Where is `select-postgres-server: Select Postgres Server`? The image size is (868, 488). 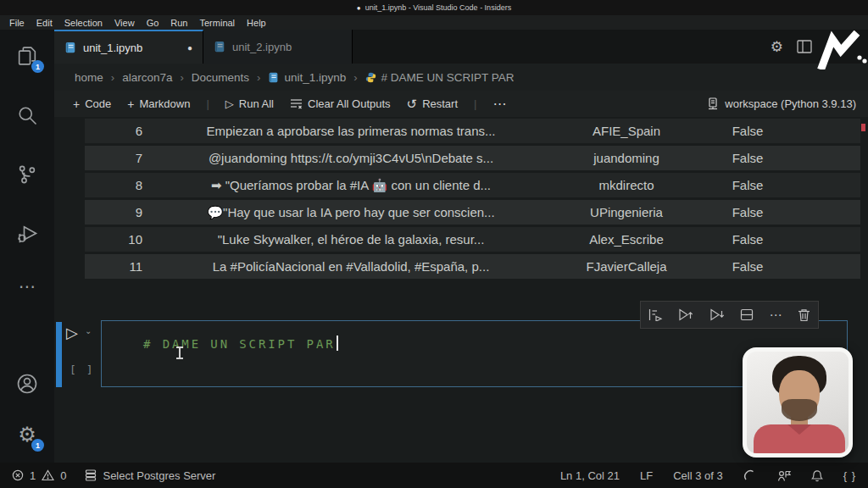 select-postgres-server: Select Postgres Server is located at coordinates (150, 476).